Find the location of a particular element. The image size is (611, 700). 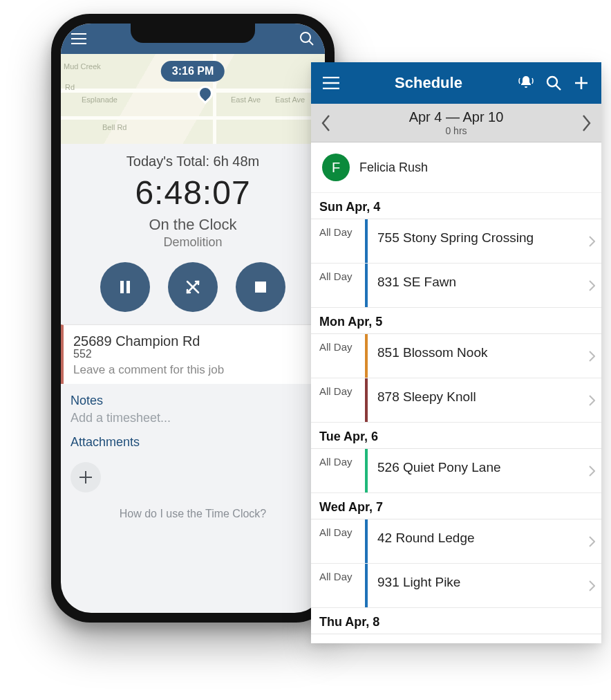

schedule-event-row: All Day851 Blossom Nook is located at coordinates (456, 356).